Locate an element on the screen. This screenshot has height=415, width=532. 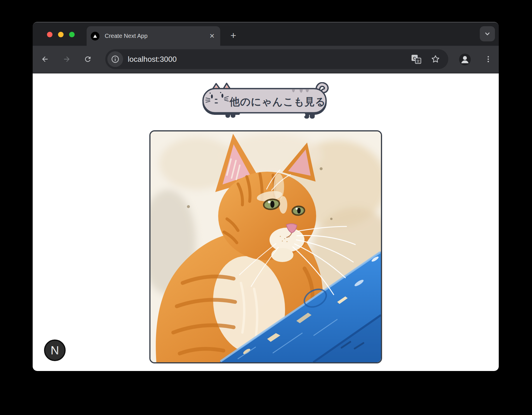
bookmark-button is located at coordinates (435, 59).